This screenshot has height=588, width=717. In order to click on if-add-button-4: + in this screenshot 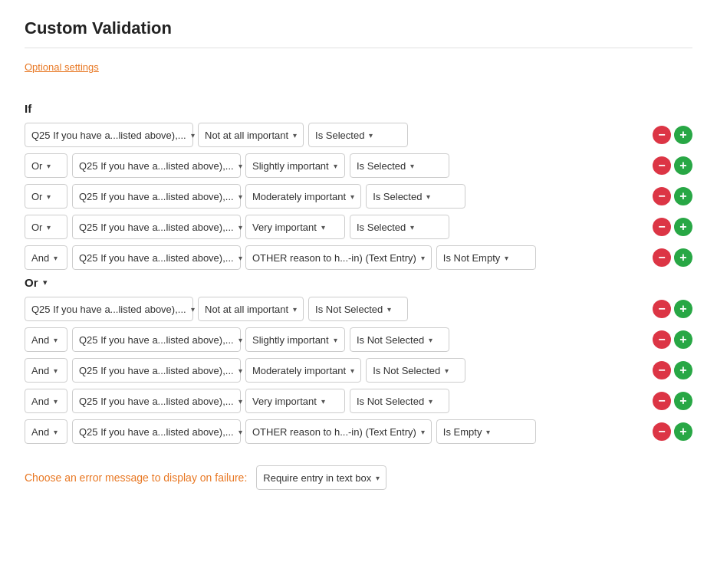, I will do `click(683, 258)`.